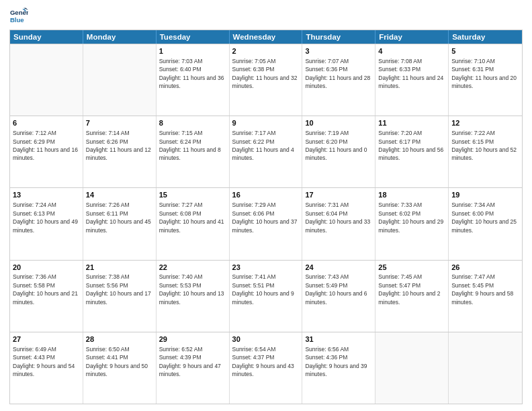 This screenshot has width=532, height=411. What do you see at coordinates (266, 267) in the screenshot?
I see `day-number: 23` at bounding box center [266, 267].